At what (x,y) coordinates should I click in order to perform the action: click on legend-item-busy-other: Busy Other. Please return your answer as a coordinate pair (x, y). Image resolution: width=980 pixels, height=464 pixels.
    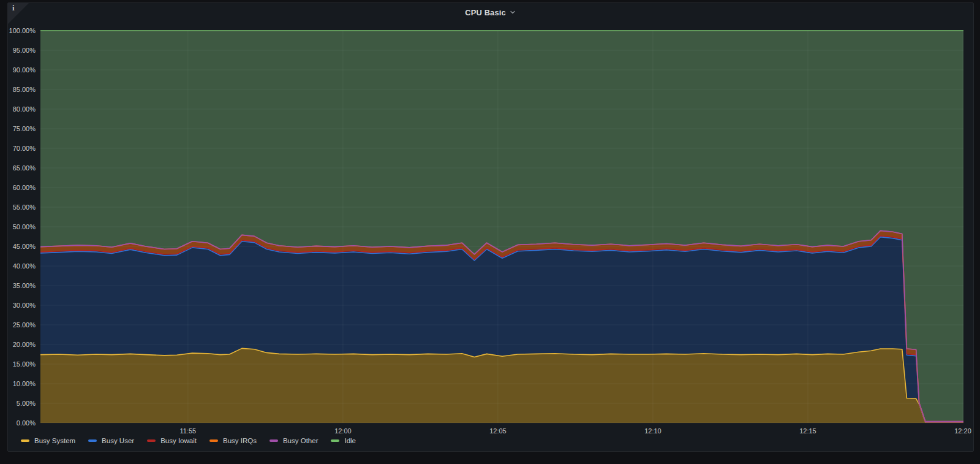
    Looking at the image, I should click on (294, 441).